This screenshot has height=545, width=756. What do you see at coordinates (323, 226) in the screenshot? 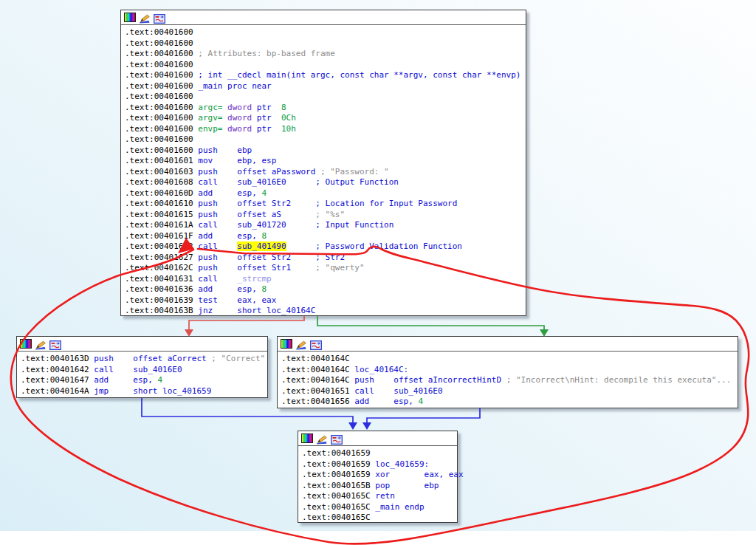
I see `asm-line: .text:0040161A call sub_401720 ; Input F…` at bounding box center [323, 226].